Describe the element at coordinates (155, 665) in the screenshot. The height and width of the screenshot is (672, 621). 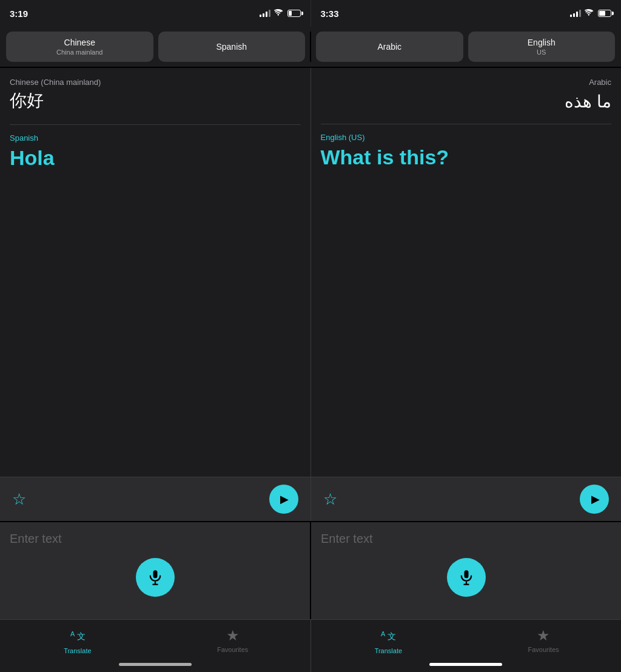
I see `home-bar-left` at that location.